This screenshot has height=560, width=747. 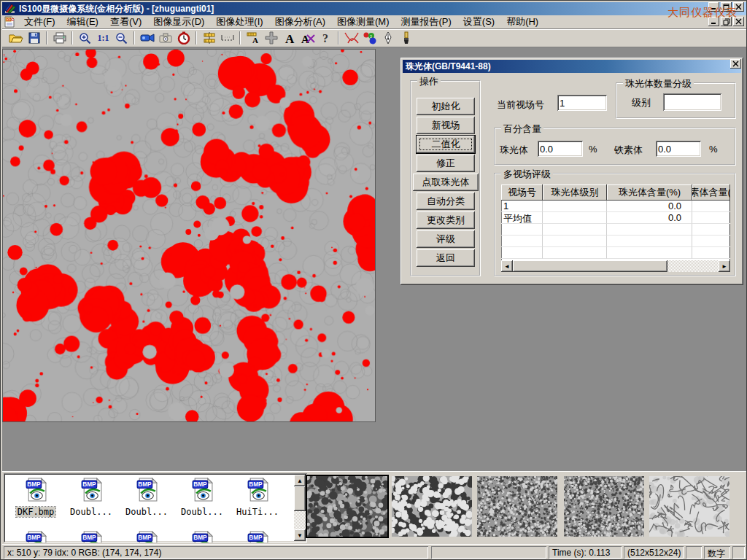 I want to click on document-icon: DOC, so click(x=9, y=22).